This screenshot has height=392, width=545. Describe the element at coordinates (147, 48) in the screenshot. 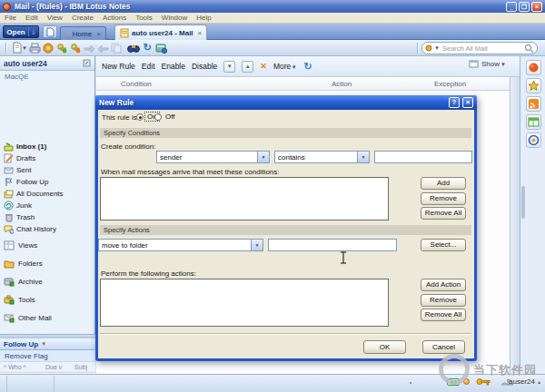

I see `refresh-icon: ↻` at that location.